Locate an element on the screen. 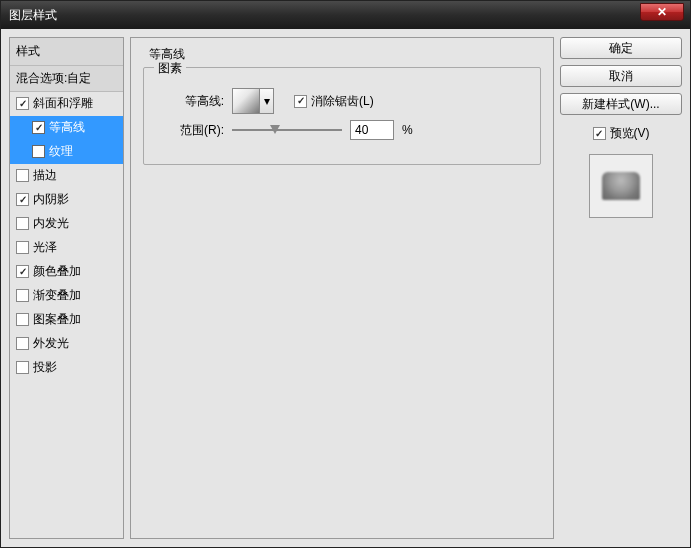 The width and height of the screenshot is (691, 548). elements-fieldset: 图素 等高线: ▾ 消除锯齿(L) 范围(R): is located at coordinates (342, 116).